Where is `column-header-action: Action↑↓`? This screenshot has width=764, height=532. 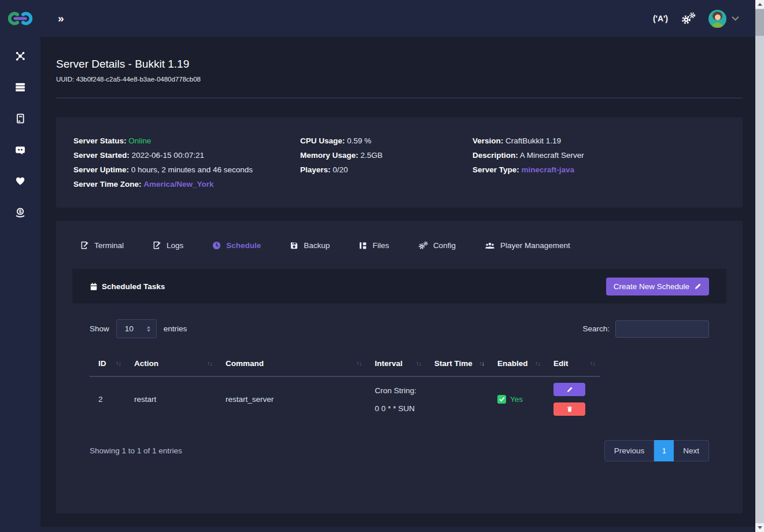
column-header-action: Action↑↓ is located at coordinates (171, 363).